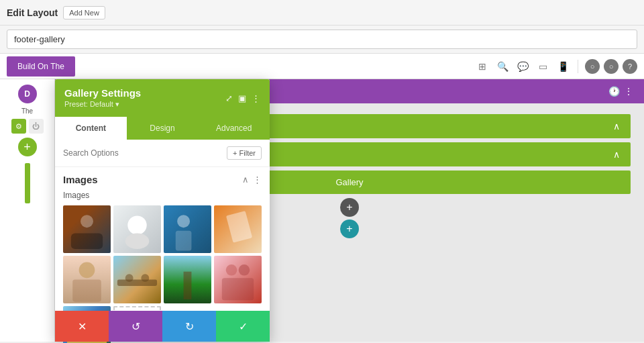 The image size is (644, 343). I want to click on panel-header-icons: ⤢ ▣ ⋮, so click(243, 98).